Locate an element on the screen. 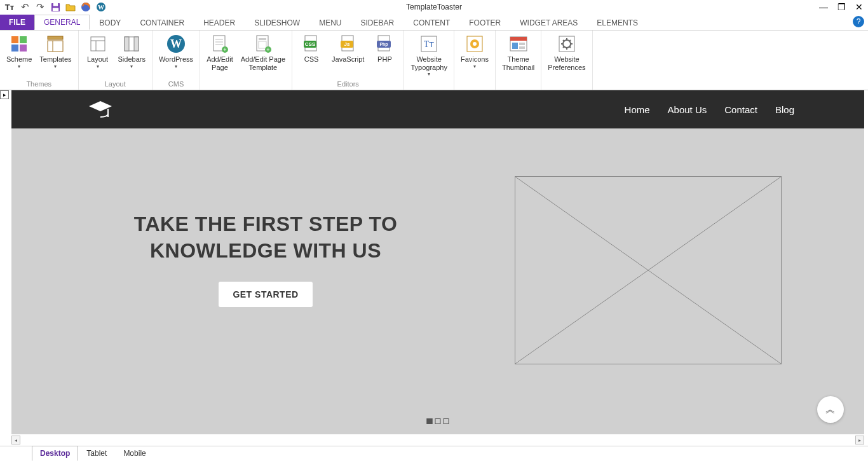 The width and height of the screenshot is (868, 461). text-tool-icon: Tт is located at coordinates (10, 7).